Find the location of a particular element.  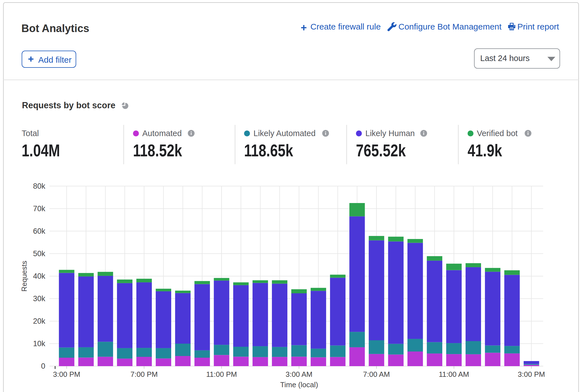

svg-text: 7:00 PM is located at coordinates (144, 374).